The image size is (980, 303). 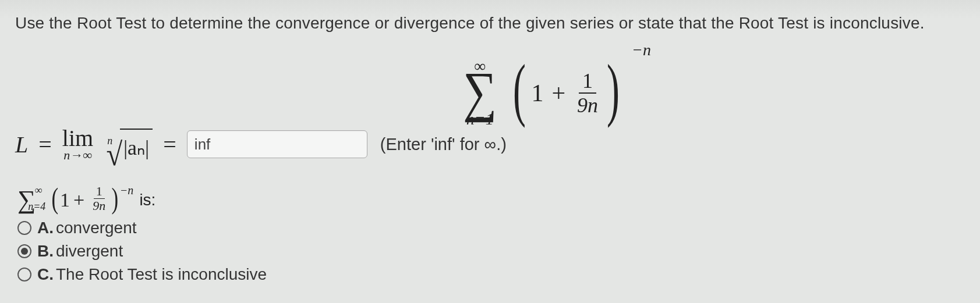 I want to click on rp2: ), so click(x=115, y=199).